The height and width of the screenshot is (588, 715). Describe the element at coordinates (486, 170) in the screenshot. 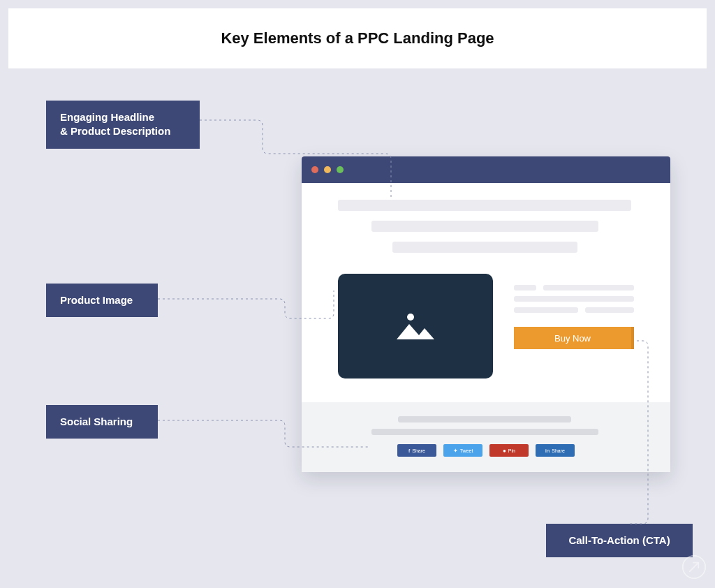

I see `browser-titlebar` at that location.